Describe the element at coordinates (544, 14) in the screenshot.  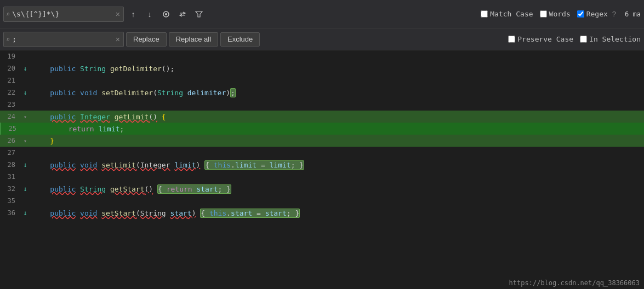
I see `words-checkbox` at that location.